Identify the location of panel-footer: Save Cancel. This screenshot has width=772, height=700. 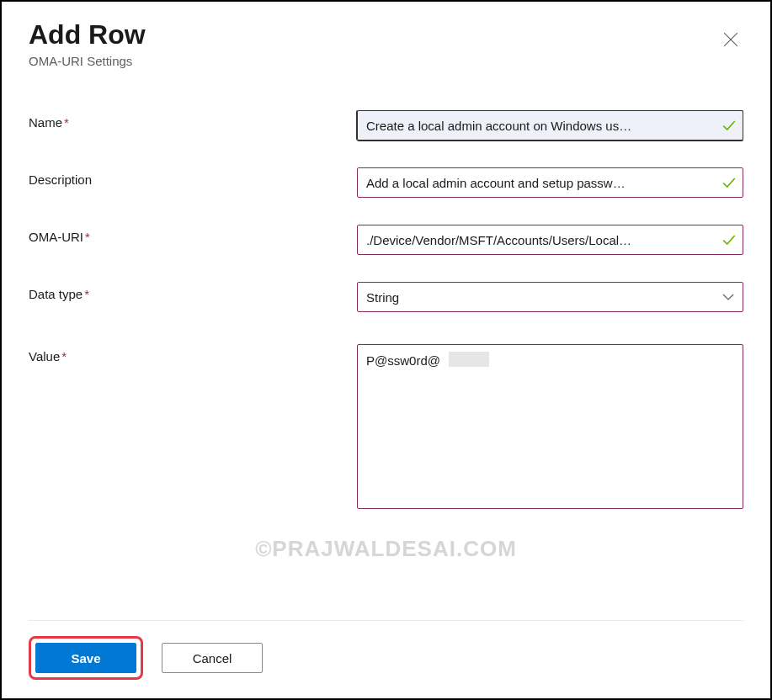
(386, 660).